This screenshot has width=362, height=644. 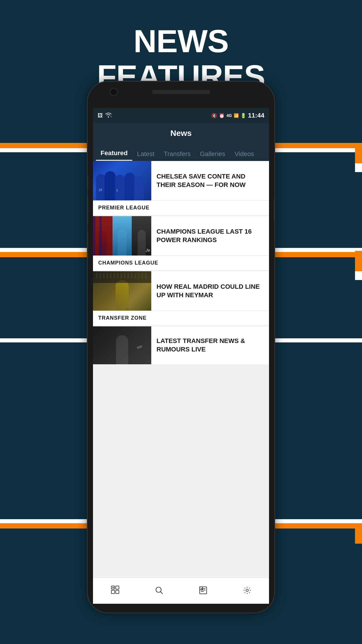 What do you see at coordinates (181, 188) in the screenshot?
I see `news-item-1: 23 5 CHELSEA SAVE CONTE AND THEIR SEASON…` at bounding box center [181, 188].